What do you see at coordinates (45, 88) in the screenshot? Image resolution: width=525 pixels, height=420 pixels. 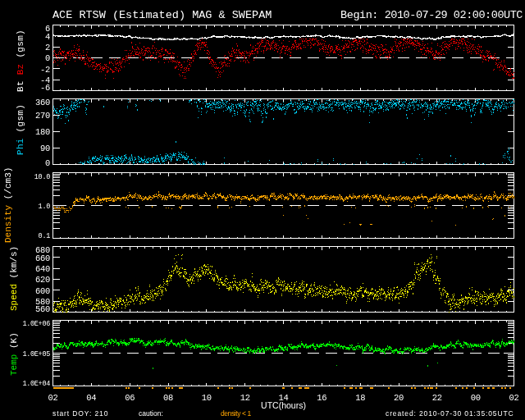 I see `svg-text: -6` at bounding box center [45, 88].